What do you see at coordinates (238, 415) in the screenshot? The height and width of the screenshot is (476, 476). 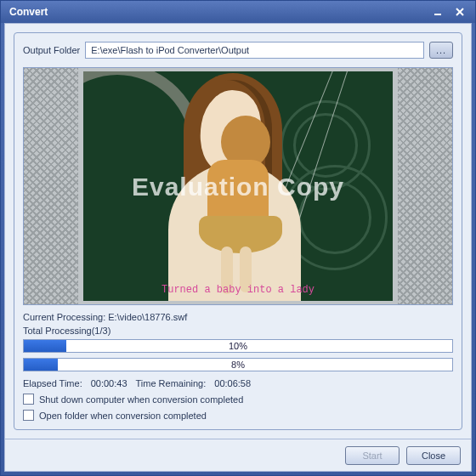 I see `openfolder-row: Open folder when conversion completed` at bounding box center [238, 415].